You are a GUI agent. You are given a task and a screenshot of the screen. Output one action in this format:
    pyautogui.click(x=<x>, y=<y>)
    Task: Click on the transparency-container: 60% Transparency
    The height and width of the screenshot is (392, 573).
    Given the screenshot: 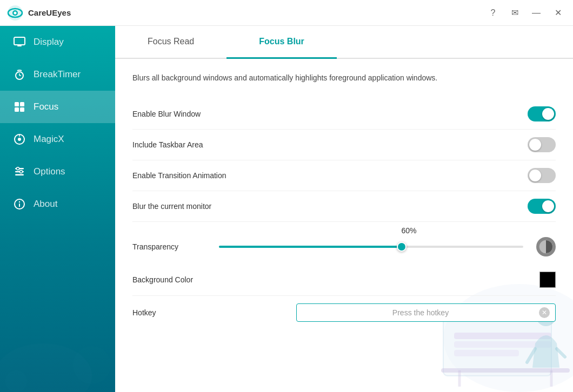 What is the action you would take?
    pyautogui.click(x=344, y=243)
    